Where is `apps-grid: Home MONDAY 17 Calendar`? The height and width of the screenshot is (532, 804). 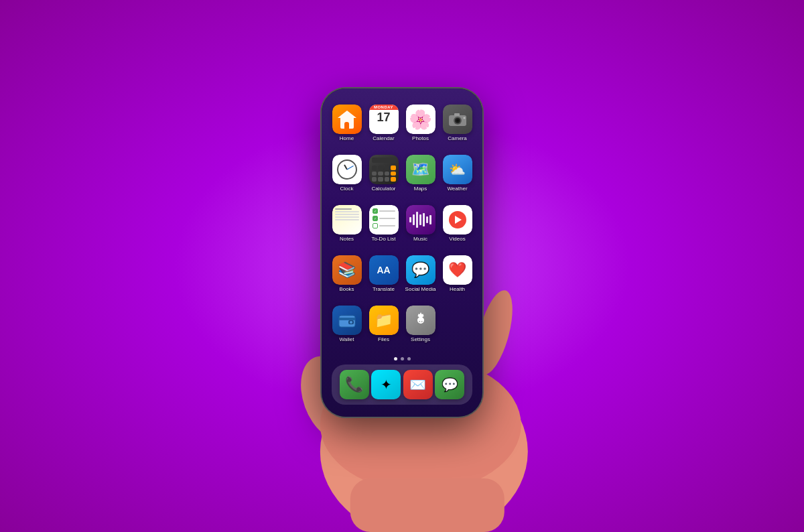
apps-grid: Home MONDAY 17 Calendar is located at coordinates (402, 228).